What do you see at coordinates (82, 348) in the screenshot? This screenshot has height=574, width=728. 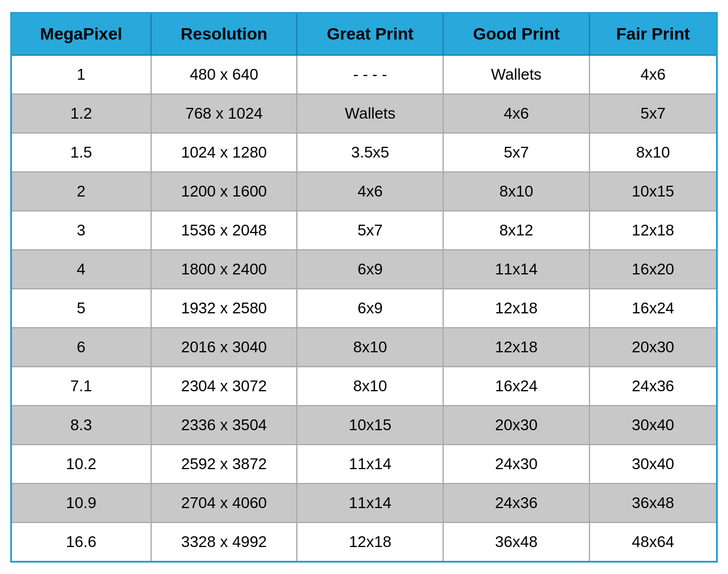 I see `cell-megapixel: 6` at bounding box center [82, 348].